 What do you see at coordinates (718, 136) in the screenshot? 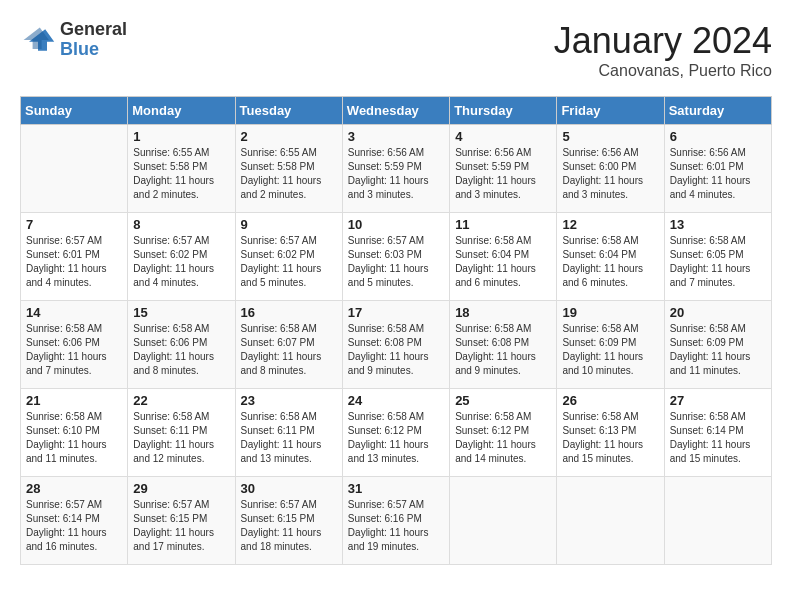
I see `day-number: 6` at bounding box center [718, 136].